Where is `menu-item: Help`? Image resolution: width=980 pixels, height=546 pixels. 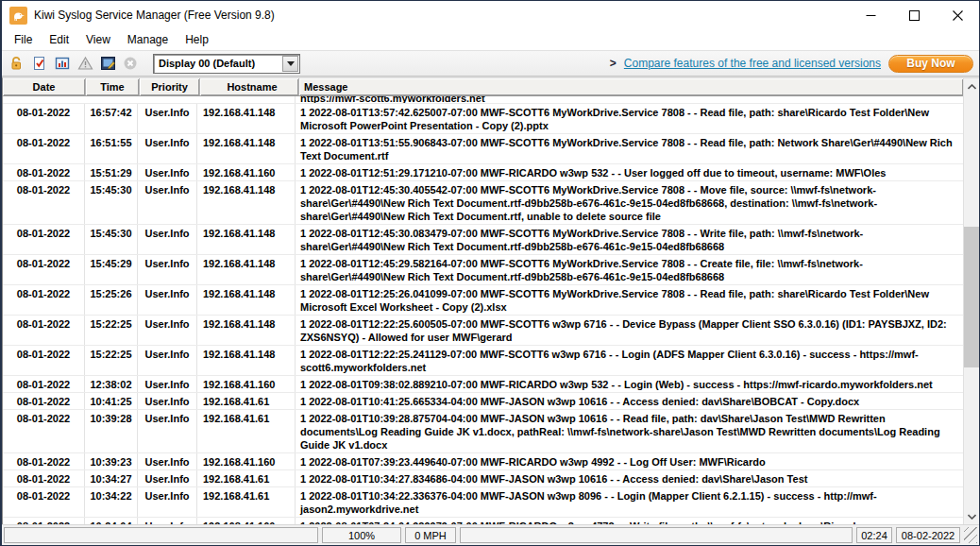
menu-item: Help is located at coordinates (196, 40).